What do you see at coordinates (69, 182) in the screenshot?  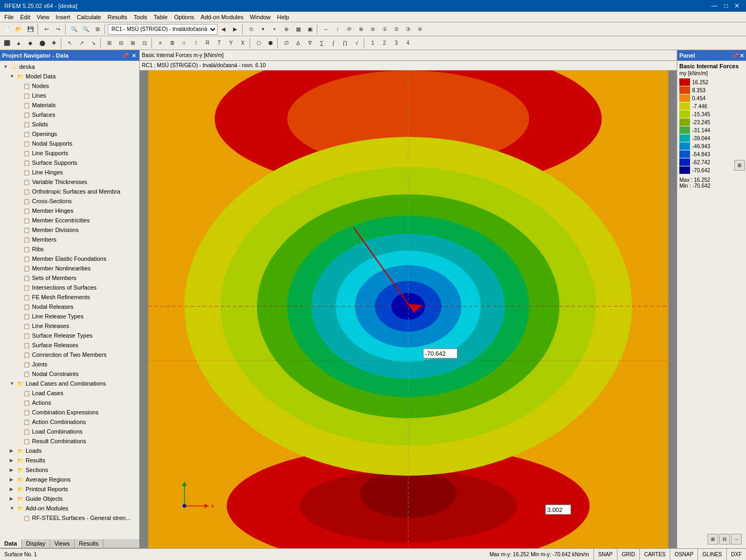 I see `tree-var-thick: 📋Variable Thicknesses` at bounding box center [69, 182].